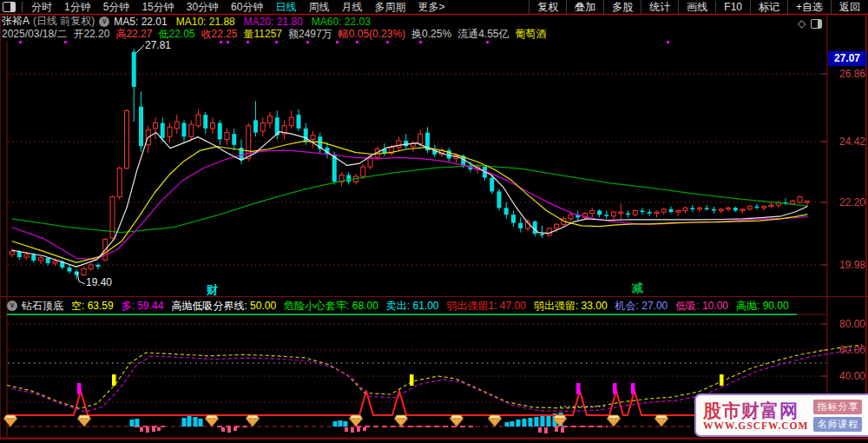 The image size is (868, 443). I want to click on quote-item: 葡萄酒, so click(530, 35).